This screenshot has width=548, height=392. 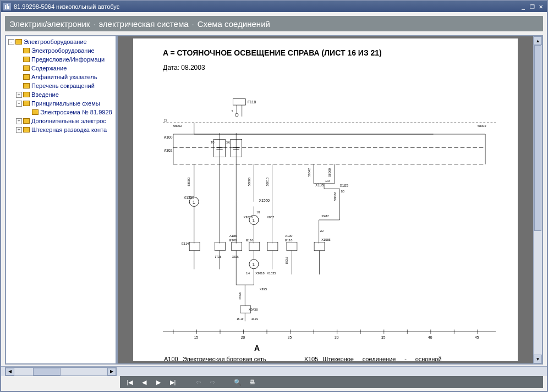 What do you see at coordinates (344, 186) in the screenshot?
I see `svg-text: X105` at bounding box center [344, 186].